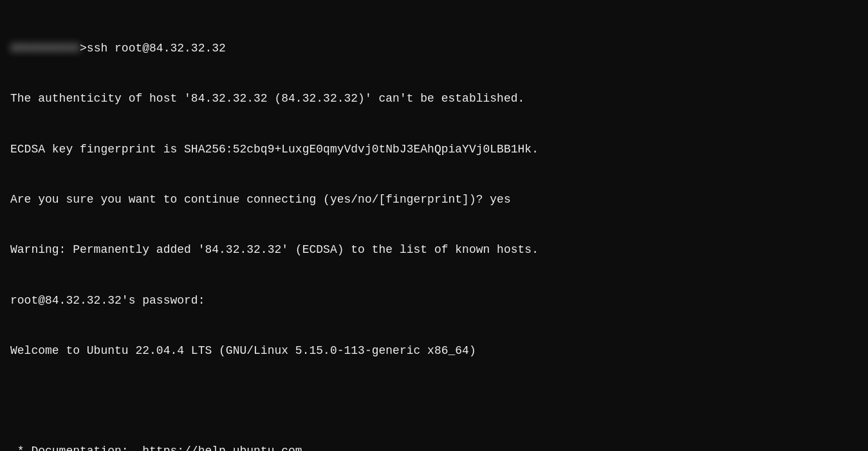  Describe the element at coordinates (434, 351) in the screenshot. I see `welcome-line: Welcome to Ubuntu 22.04.4 LTS (GNU/Linux…` at that location.